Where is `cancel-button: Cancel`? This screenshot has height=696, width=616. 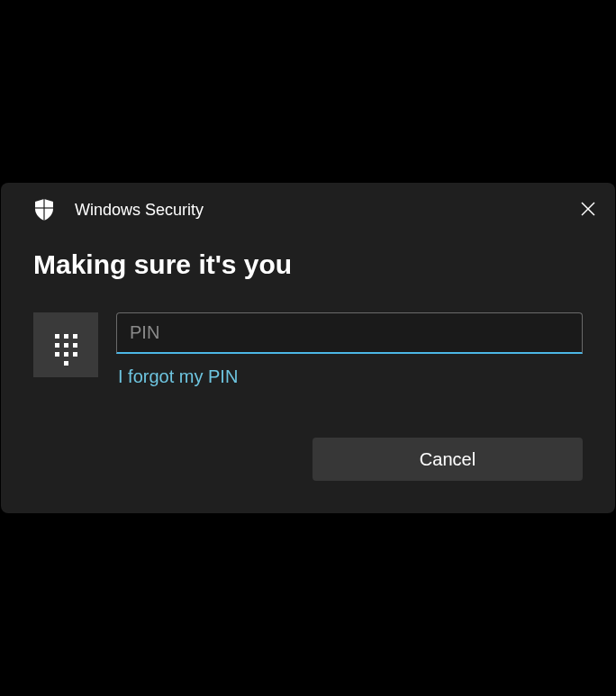
cancel-button: Cancel is located at coordinates (448, 459).